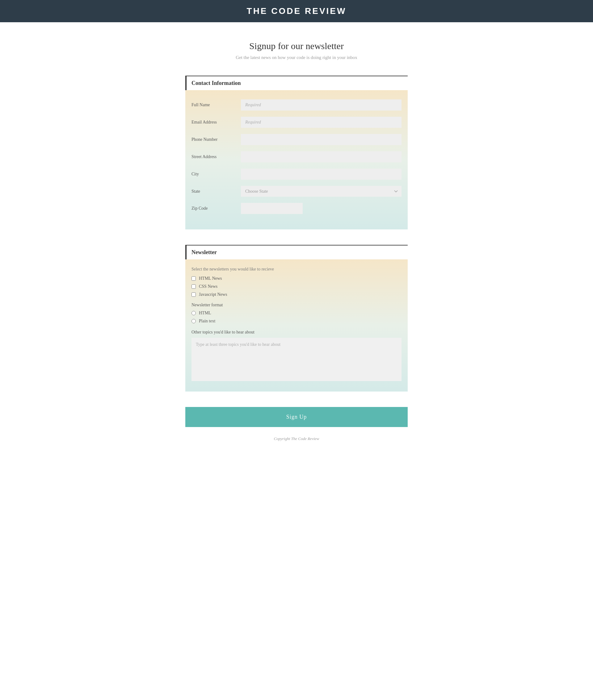 Image resolution: width=593 pixels, height=700 pixels. I want to click on css-news-checkbox, so click(194, 286).